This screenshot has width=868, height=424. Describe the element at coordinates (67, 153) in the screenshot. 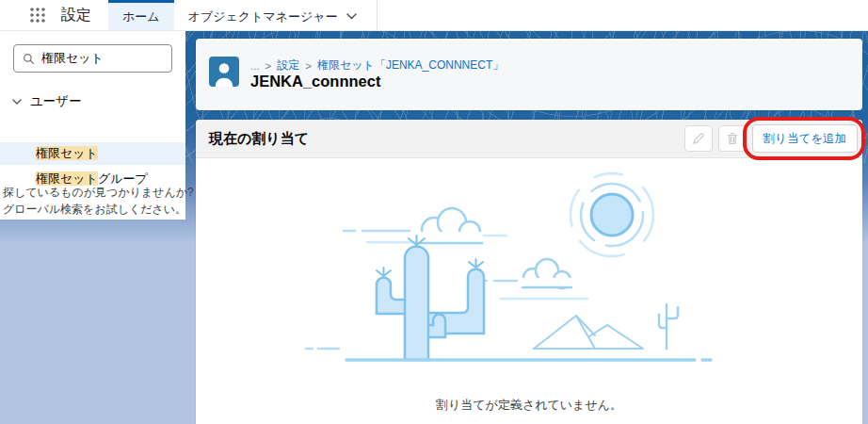

I see `search-match-highlight: 権限セット` at that location.